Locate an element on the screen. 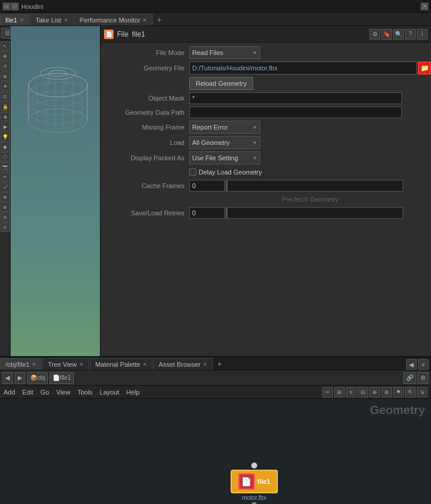  move-tool-btn: ✥ is located at coordinates (5, 56).